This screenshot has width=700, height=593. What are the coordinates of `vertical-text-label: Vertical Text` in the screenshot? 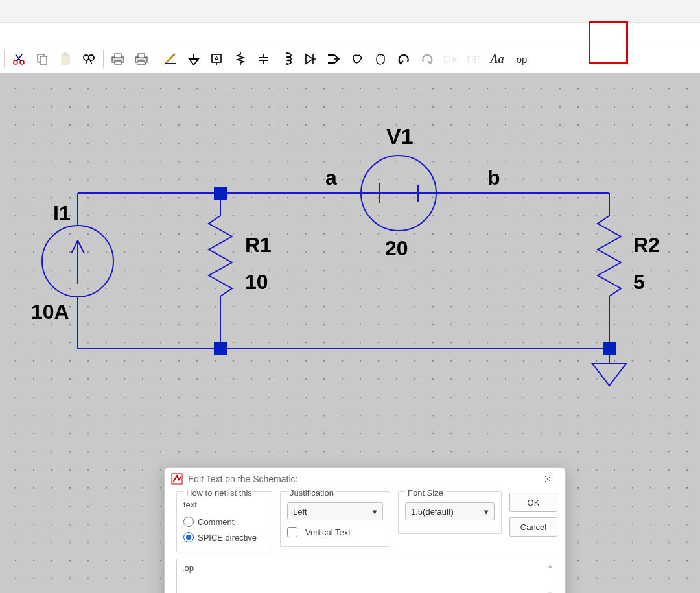 It's located at (328, 533).